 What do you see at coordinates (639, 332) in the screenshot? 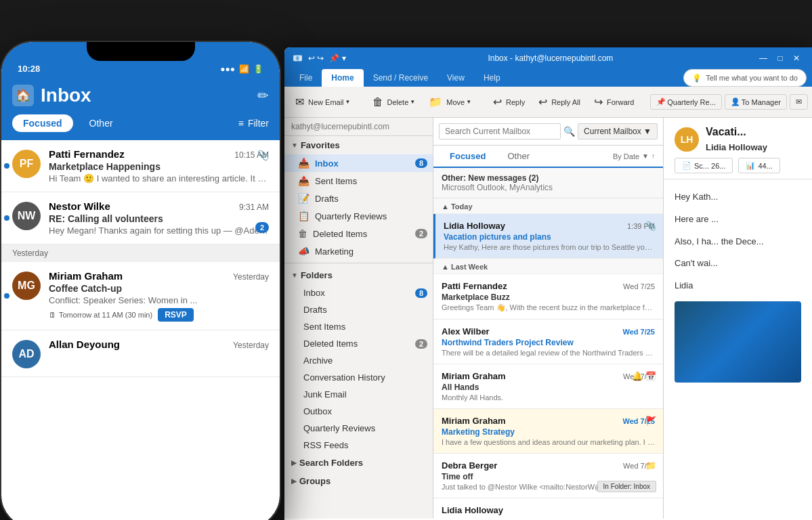
I see `email-time: Wed 7/25` at bounding box center [639, 332].